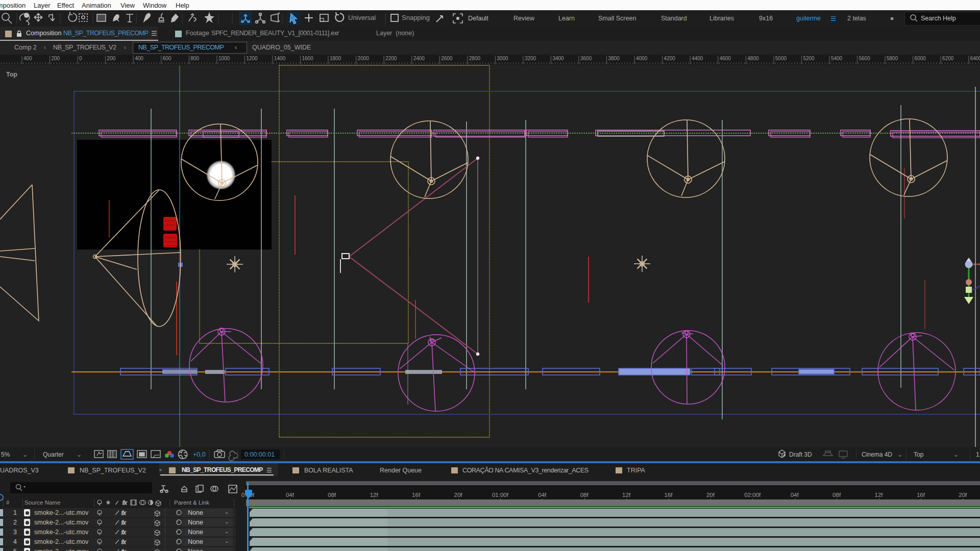 The width and height of the screenshot is (980, 551). What do you see at coordinates (415, 17) in the screenshot?
I see `svg-text: Snapping` at bounding box center [415, 17].